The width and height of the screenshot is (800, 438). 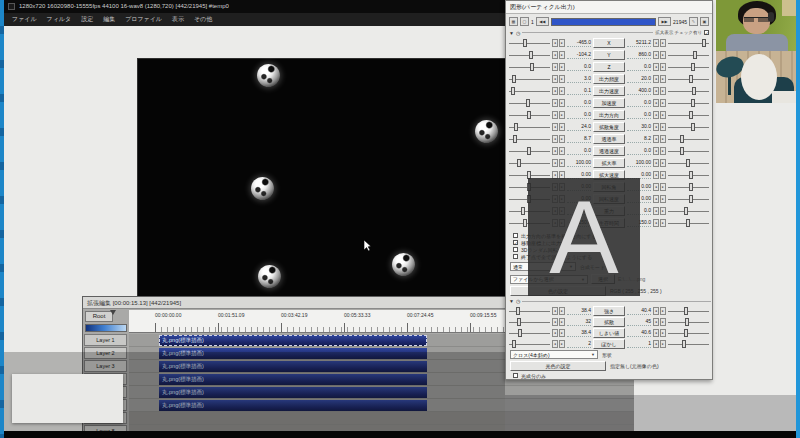 What do you see at coordinates (639, 79) in the screenshot?
I see `param-right-value: 20.0` at bounding box center [639, 79].